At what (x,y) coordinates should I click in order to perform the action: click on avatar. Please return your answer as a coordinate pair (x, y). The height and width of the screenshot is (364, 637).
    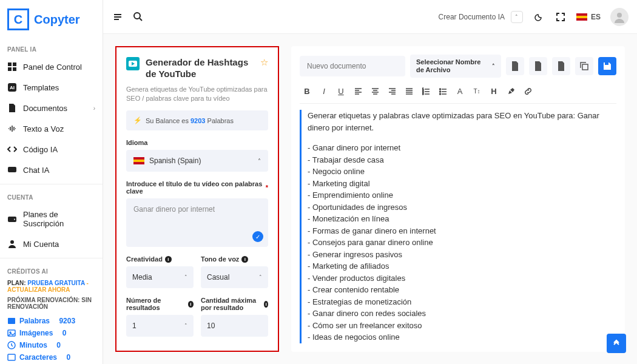
    Looking at the image, I should click on (619, 17).